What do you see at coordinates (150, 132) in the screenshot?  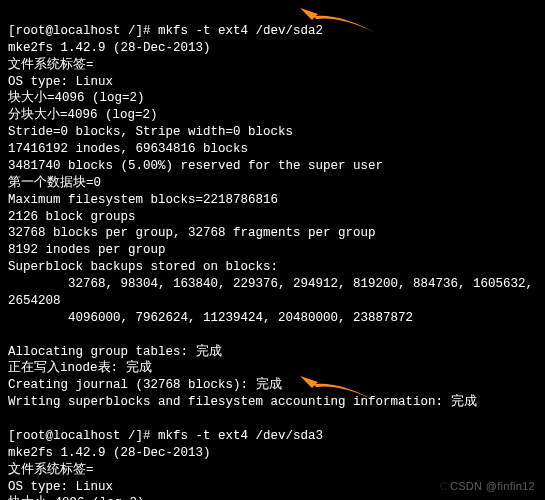 I see `output-line: Stride=0 blocks, Stripe width=0 blocks` at bounding box center [150, 132].